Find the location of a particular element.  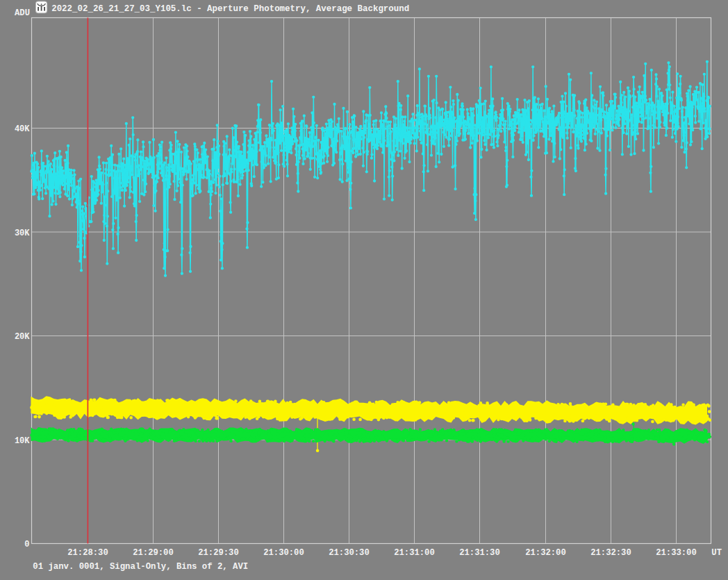

svg-text: 21:28:30 is located at coordinates (88, 553).